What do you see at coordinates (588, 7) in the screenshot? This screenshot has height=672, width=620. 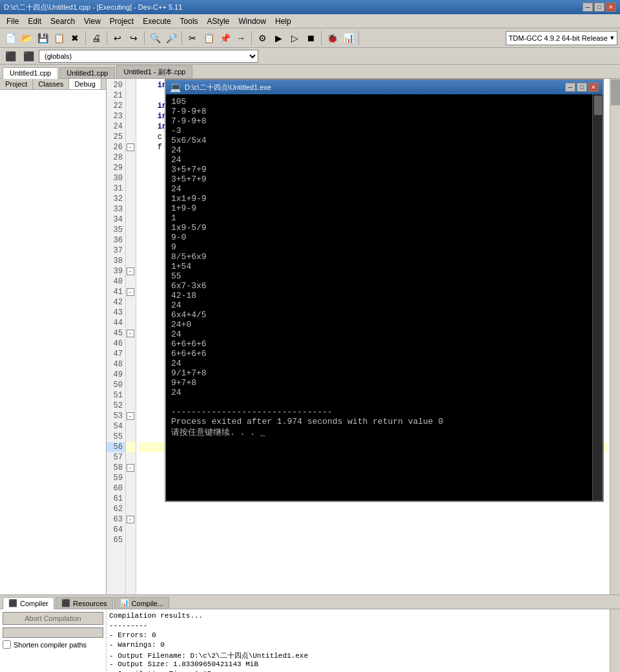 I see `minimize-button: ─` at bounding box center [588, 7].